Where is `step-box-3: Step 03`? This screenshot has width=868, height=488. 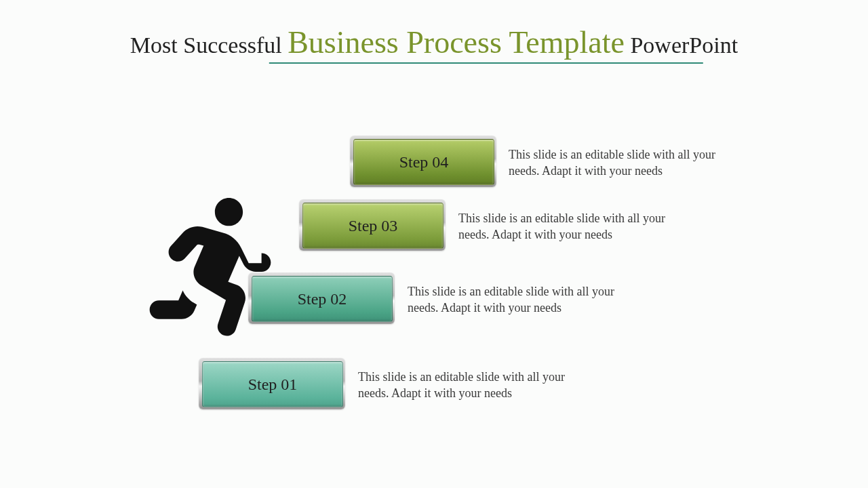
step-box-3: Step 03 is located at coordinates (372, 225).